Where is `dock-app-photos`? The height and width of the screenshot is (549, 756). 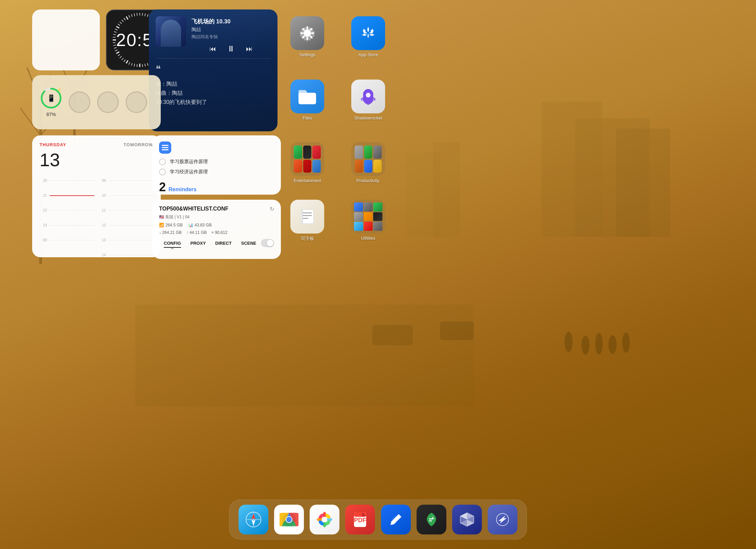
dock-app-photos is located at coordinates (325, 520).